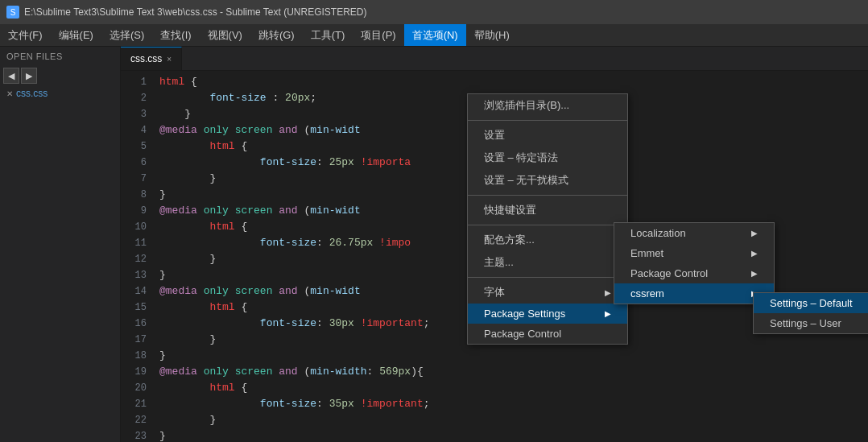  Describe the element at coordinates (810, 313) in the screenshot. I see `cssrem-dropdown: Settings – Default Settings – User` at that location.